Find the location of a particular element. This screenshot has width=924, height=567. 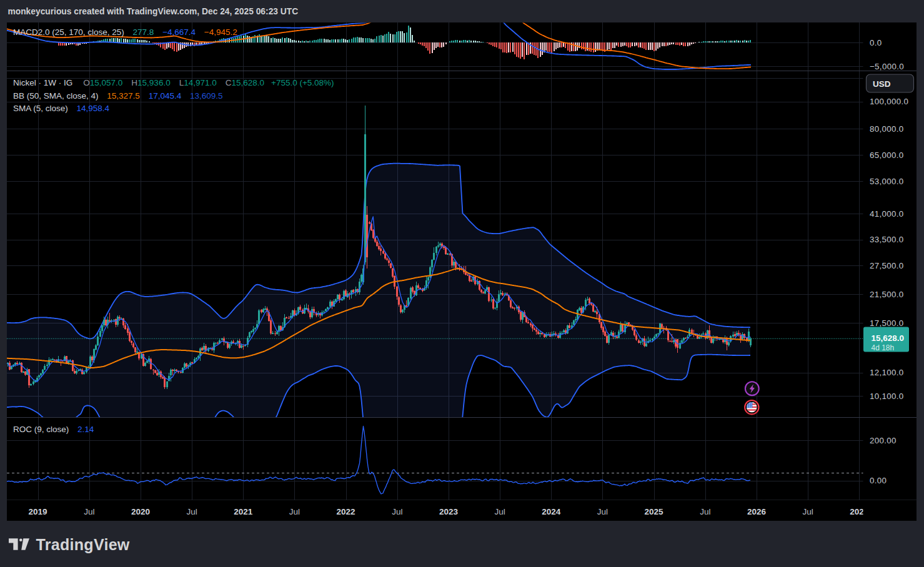

svg-text: 2025 is located at coordinates (655, 512).